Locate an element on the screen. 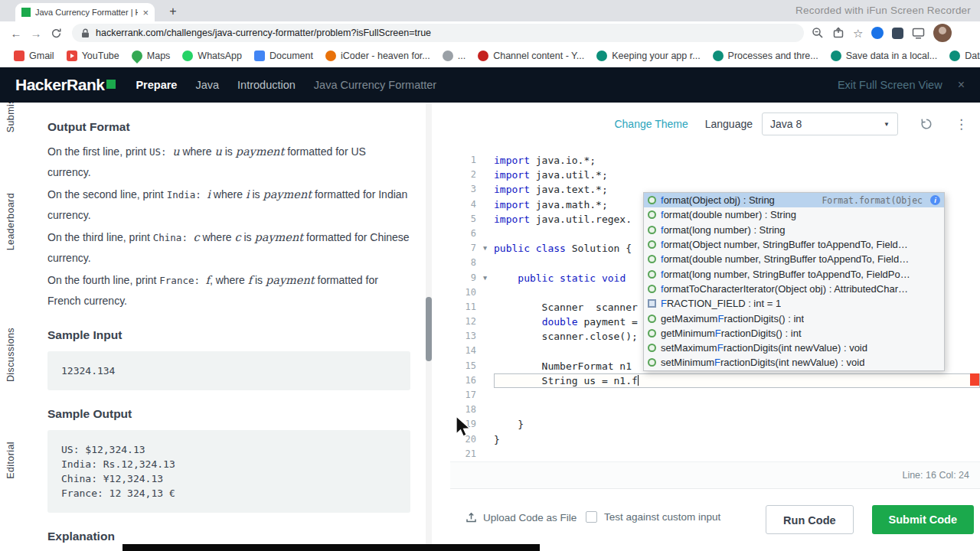 This screenshot has height=551, width=980. autocomplete-item: format(Object number, StringBuffer toApp… is located at coordinates (794, 245).